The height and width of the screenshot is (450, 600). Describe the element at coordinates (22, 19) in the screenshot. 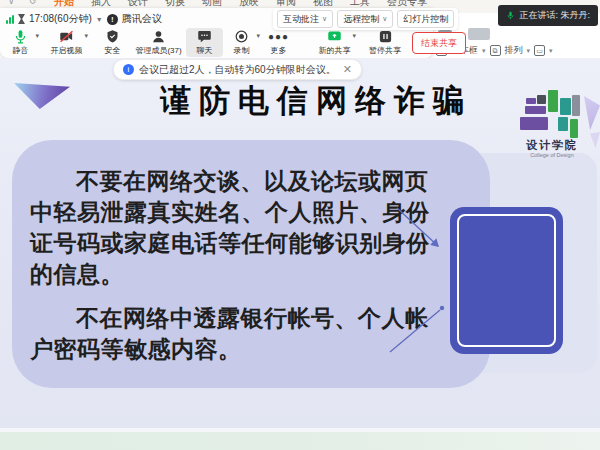

I see `timer-icon` at that location.